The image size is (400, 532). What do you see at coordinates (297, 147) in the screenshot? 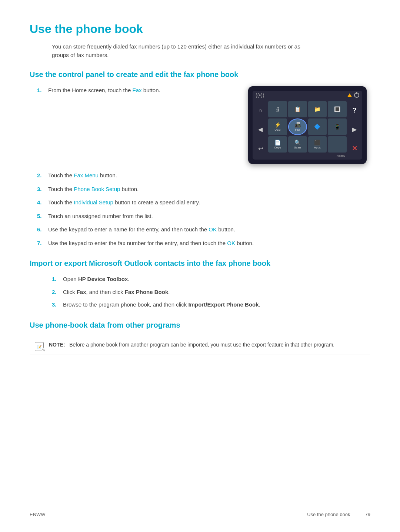
I see `scan-label: Scan` at bounding box center [297, 147].